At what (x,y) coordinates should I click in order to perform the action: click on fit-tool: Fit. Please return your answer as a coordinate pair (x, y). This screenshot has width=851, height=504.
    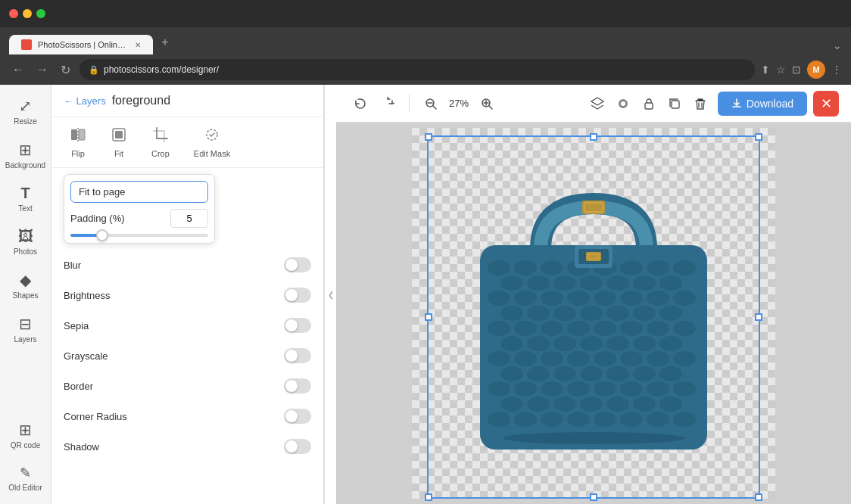
    Looking at the image, I should click on (119, 142).